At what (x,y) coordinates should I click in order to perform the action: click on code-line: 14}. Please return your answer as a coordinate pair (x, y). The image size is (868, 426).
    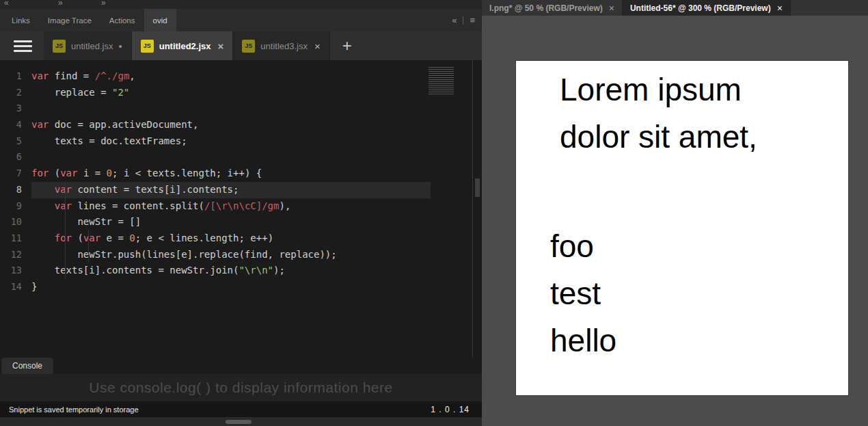
    Looking at the image, I should click on (241, 287).